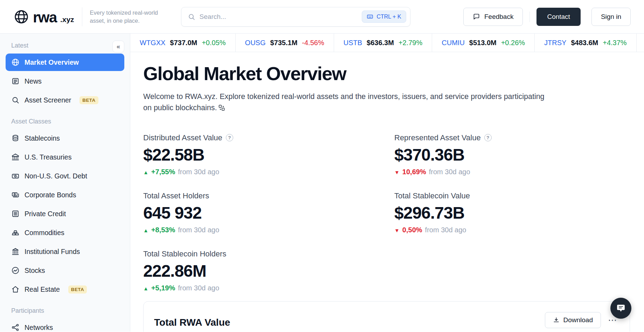 The image size is (644, 332). Describe the element at coordinates (65, 138) in the screenshot. I see `sidebar-item-stablecoins: Stablecoins` at that location.